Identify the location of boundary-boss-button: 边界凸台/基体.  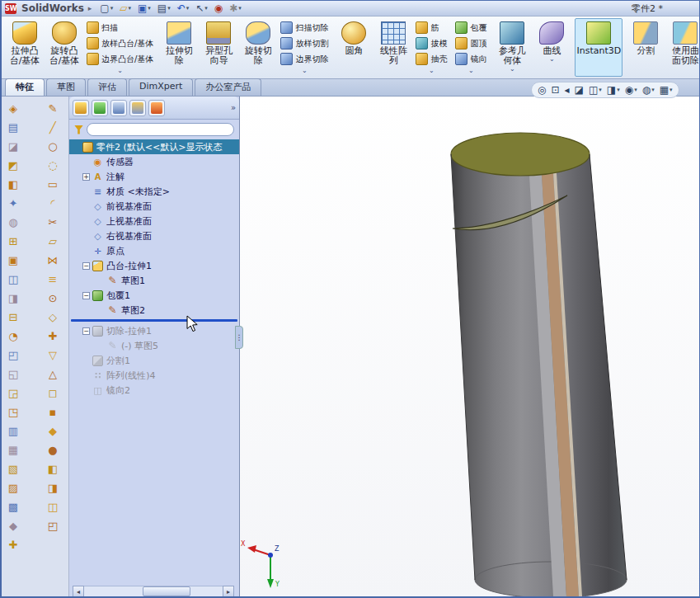
(120, 59).